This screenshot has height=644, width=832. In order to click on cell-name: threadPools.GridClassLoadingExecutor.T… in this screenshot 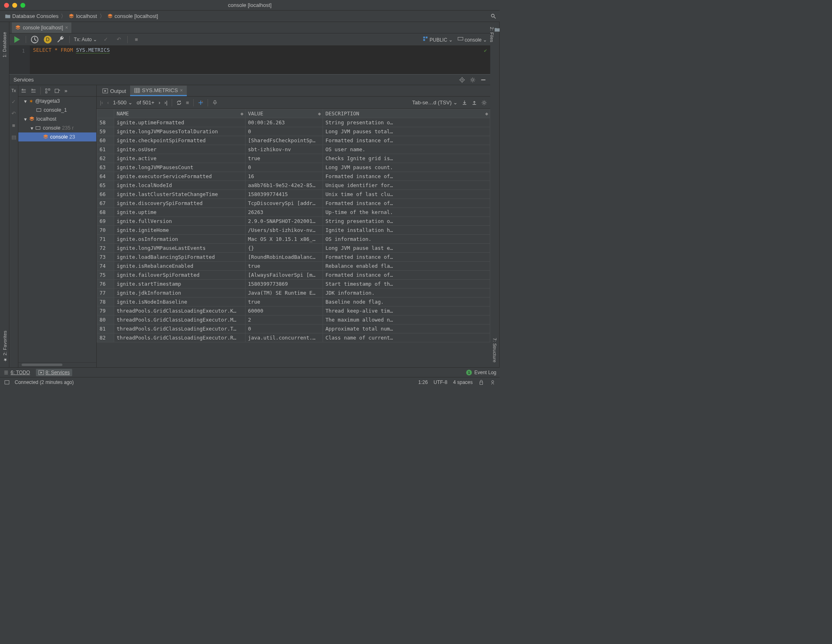, I will do `click(180, 329)`.